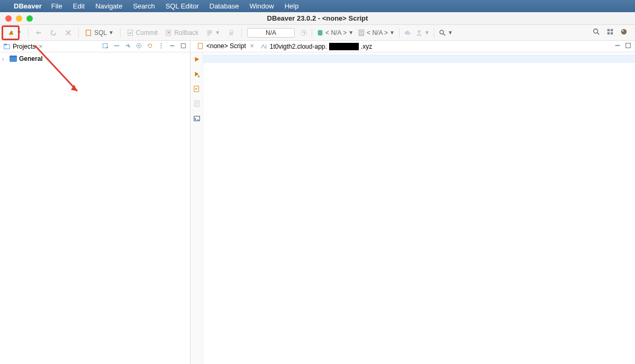 This screenshot has height=364, width=635. I want to click on refresh-icon, so click(150, 47).